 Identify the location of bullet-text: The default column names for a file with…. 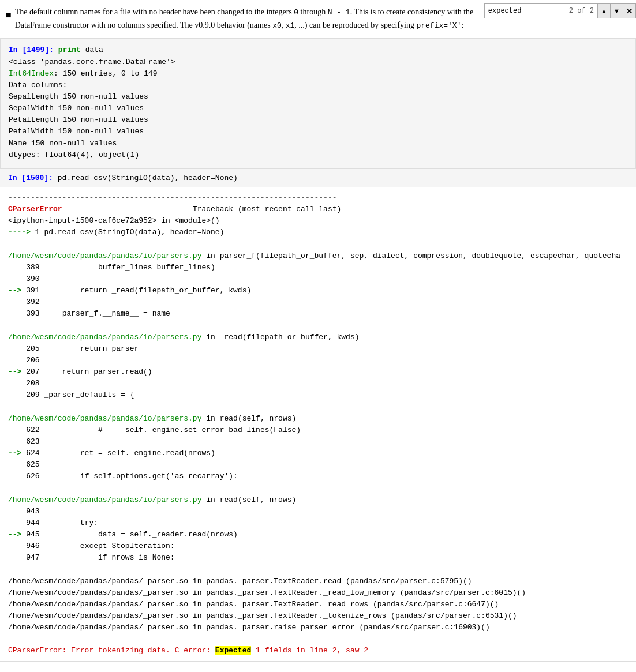
(248, 19).